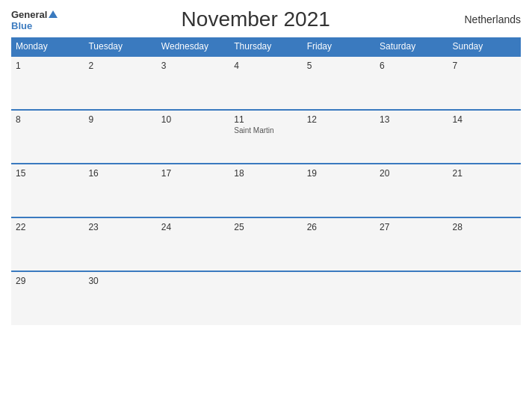  I want to click on day-cell: 18, so click(266, 191).